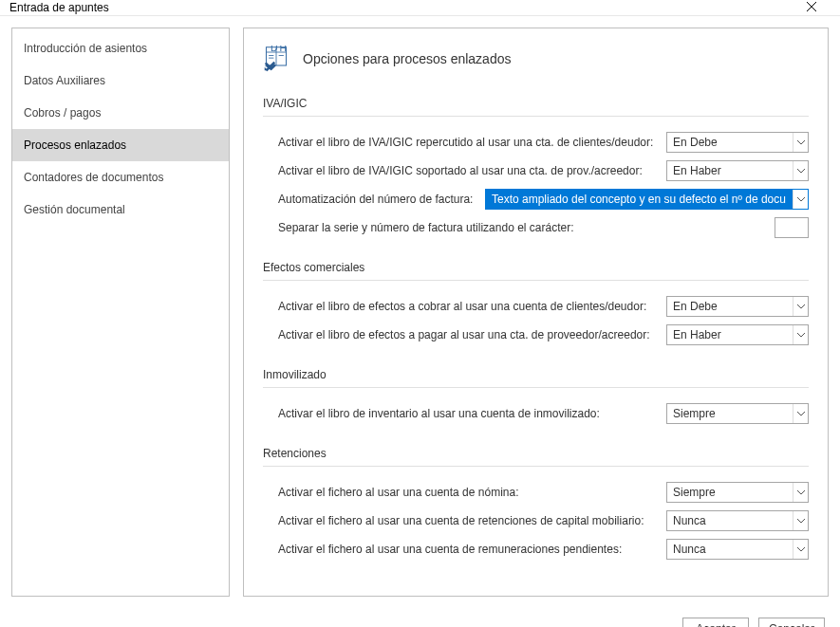  I want to click on label-efectos-cobrar: Activar el libro de efectos a cobrar al …, so click(469, 306).